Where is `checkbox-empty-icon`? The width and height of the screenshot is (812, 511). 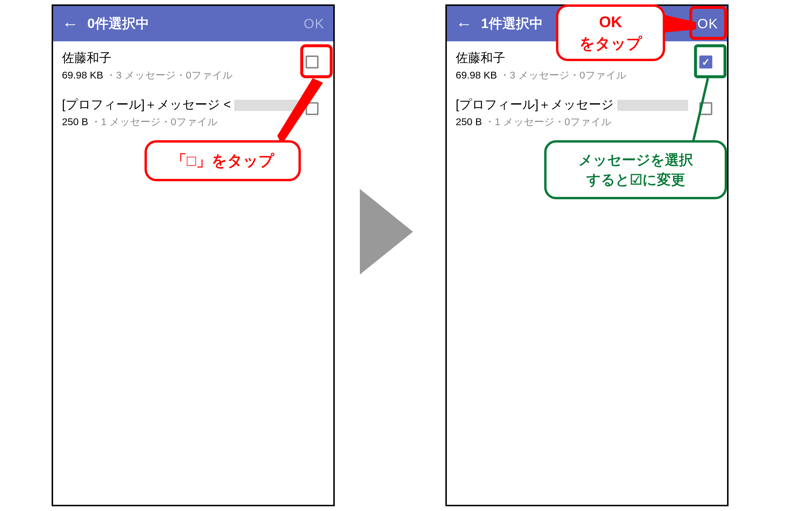 checkbox-empty-icon is located at coordinates (312, 62).